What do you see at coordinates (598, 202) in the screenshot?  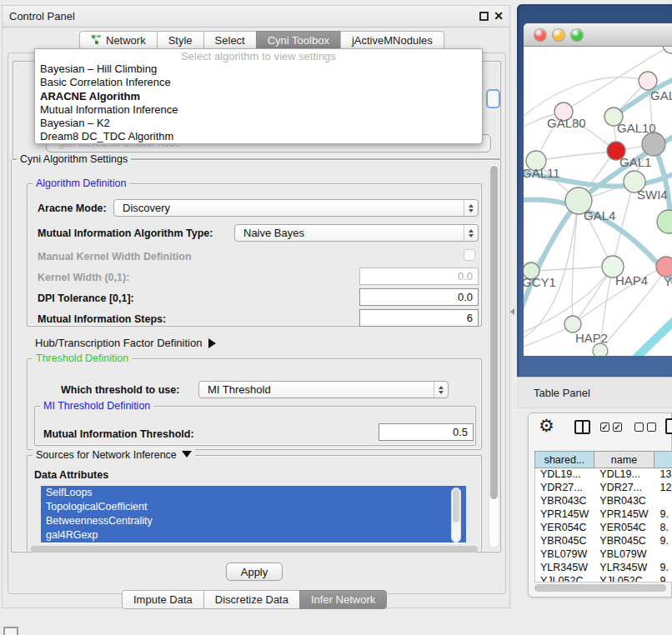 I see `network-canvas: GALGAL80GAL10GAL1GAL11SWI4GAL4GCY1HAP4YH…` at bounding box center [598, 202].